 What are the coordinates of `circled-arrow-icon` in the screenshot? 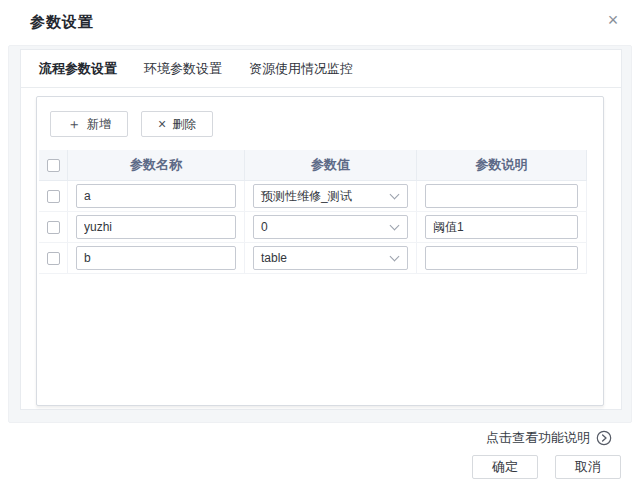 It's located at (604, 438).